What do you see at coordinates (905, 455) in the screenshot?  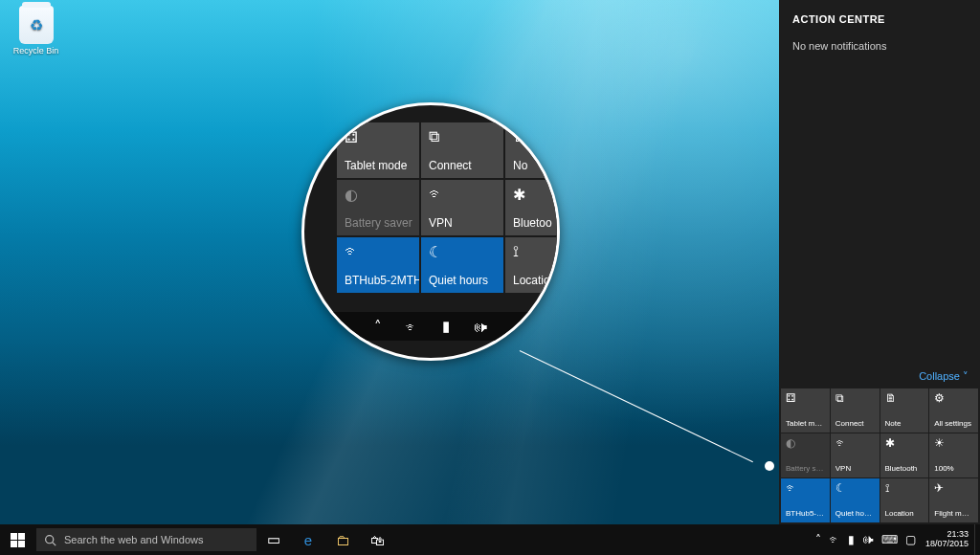 I see `quick-tile-bluetooth: ✱Bluetooth` at bounding box center [905, 455].